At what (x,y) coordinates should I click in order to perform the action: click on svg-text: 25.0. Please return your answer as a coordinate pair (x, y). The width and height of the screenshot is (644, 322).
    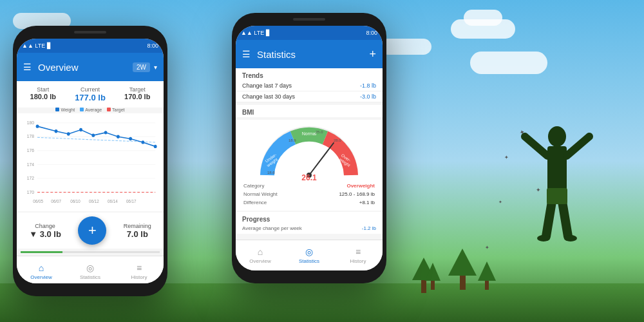
    Looking at the image, I should click on (319, 132).